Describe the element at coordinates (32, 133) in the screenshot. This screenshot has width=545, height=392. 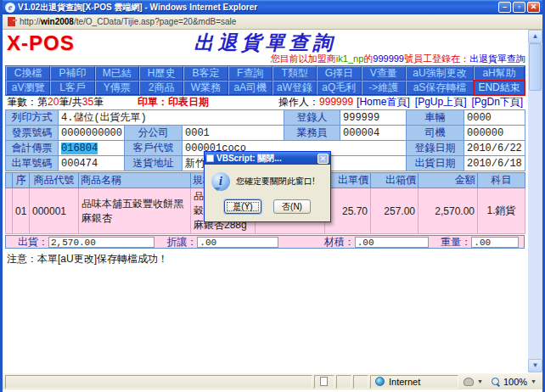
I see `invoice-label: 發票號碼` at that location.